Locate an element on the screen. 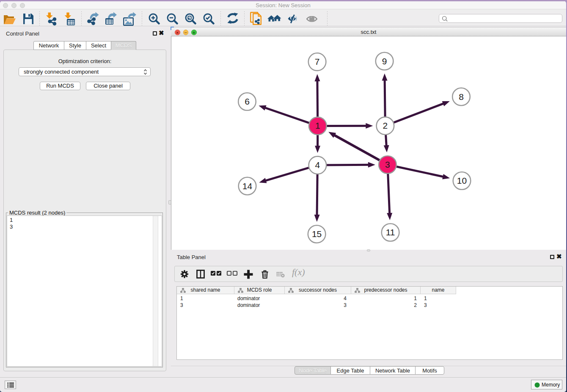 The height and width of the screenshot is (392, 567). svg-text: 15 is located at coordinates (317, 234).